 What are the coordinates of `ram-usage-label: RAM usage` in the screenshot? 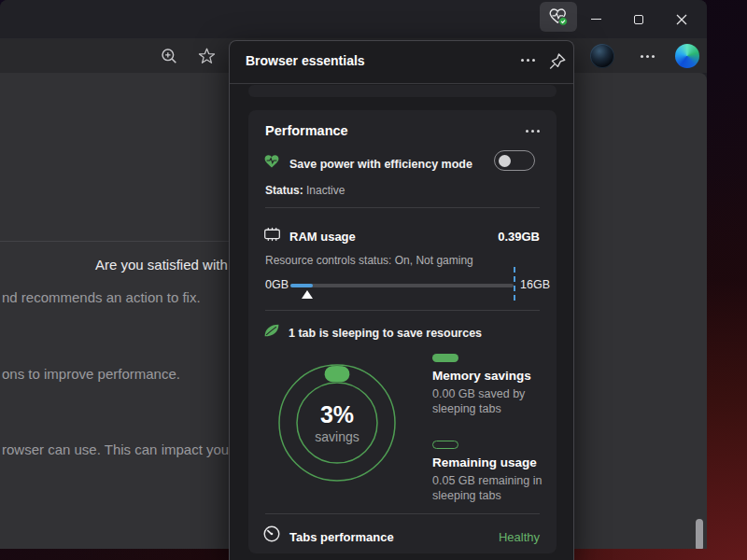 It's located at (323, 237).